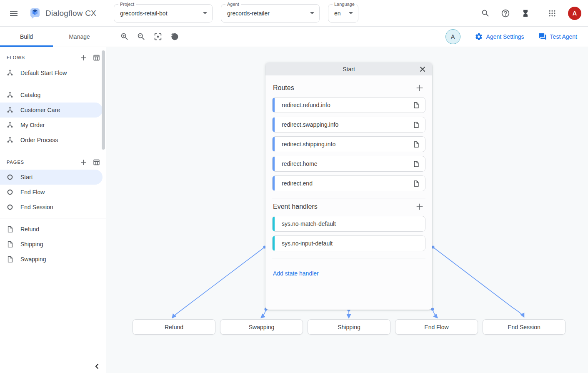 The image size is (588, 373). What do you see at coordinates (262, 327) in the screenshot?
I see `node-swapping: Swapping` at bounding box center [262, 327].